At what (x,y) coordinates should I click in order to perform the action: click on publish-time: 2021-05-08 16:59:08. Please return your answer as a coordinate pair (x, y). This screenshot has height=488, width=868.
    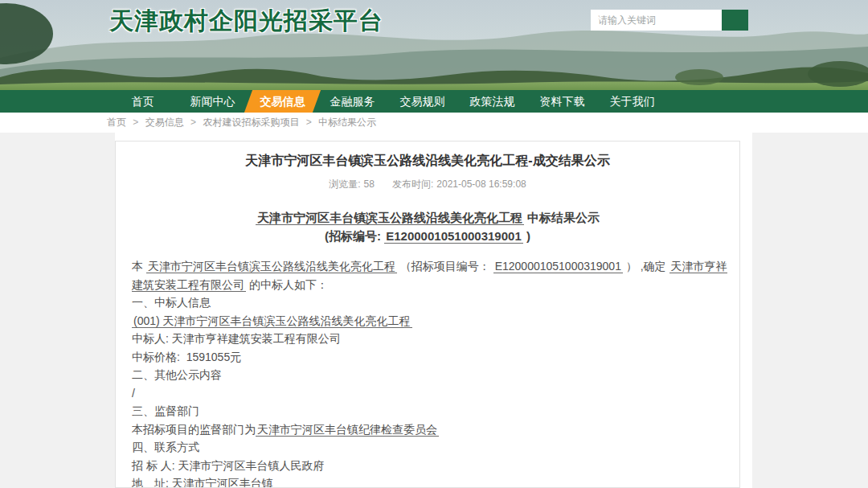
    Looking at the image, I should click on (481, 184).